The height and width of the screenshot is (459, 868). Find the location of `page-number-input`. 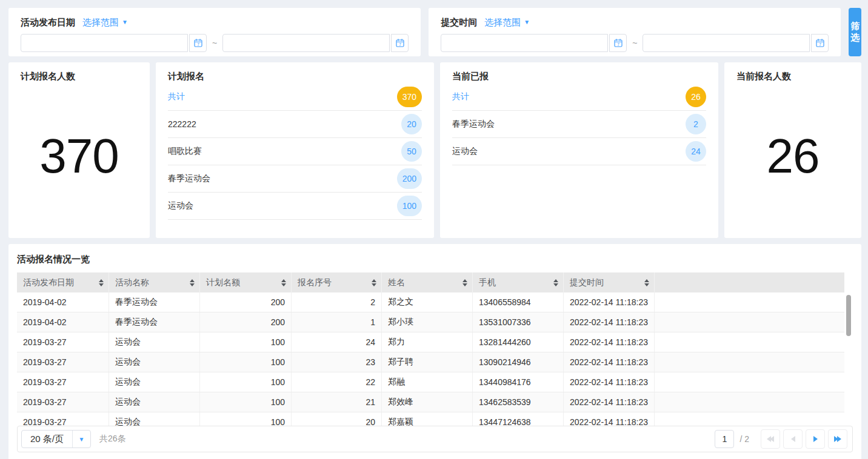

page-number-input is located at coordinates (724, 439).